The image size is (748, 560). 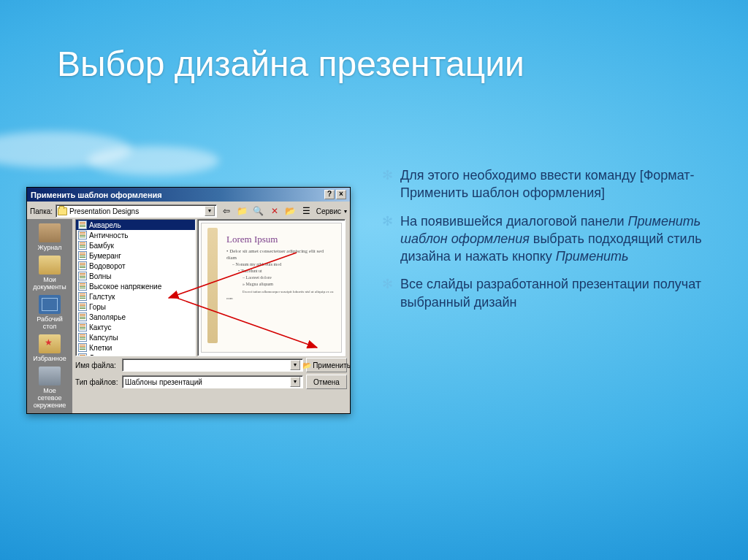 What do you see at coordinates (50, 348) in the screenshot?
I see `place-favorites: Избранное` at bounding box center [50, 348].